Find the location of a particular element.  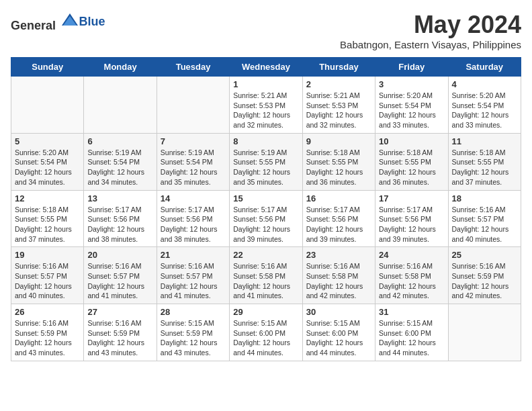

calendar-cell: 25Sunrise: 5:16 AM Sunset: 5:59 PM Dayli… is located at coordinates (484, 275).